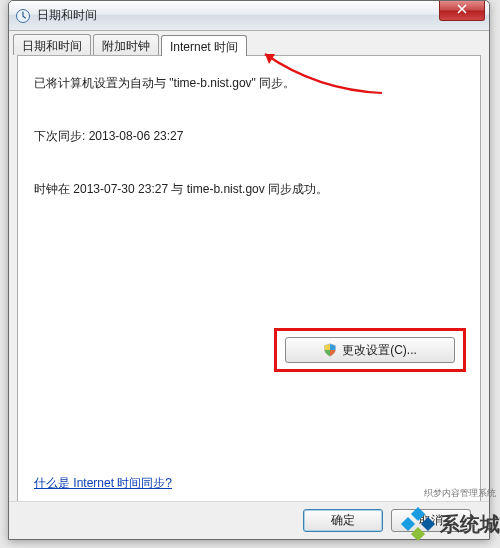 This screenshot has width=500, height=548. I want to click on tab-label: 附加时钟, so click(126, 46).